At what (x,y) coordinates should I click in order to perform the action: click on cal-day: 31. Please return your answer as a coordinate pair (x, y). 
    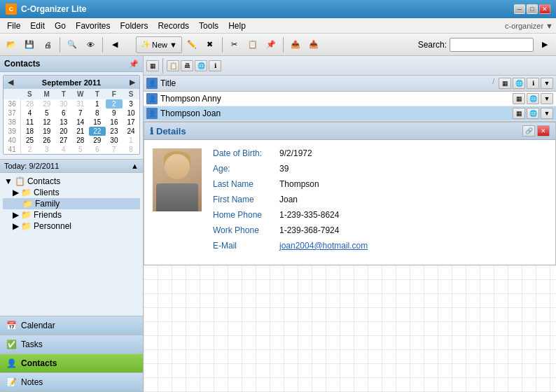
    Looking at the image, I should click on (81, 104).